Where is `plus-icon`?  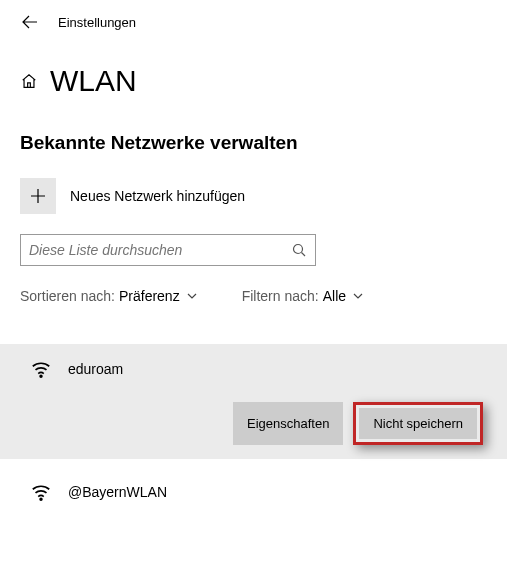
plus-icon is located at coordinates (38, 196).